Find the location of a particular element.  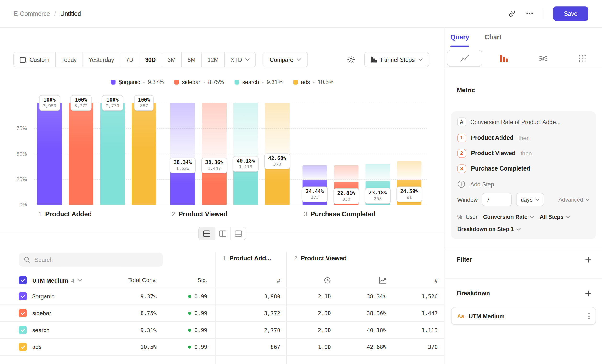

legend-series-rate: 9.31% is located at coordinates (275, 82).